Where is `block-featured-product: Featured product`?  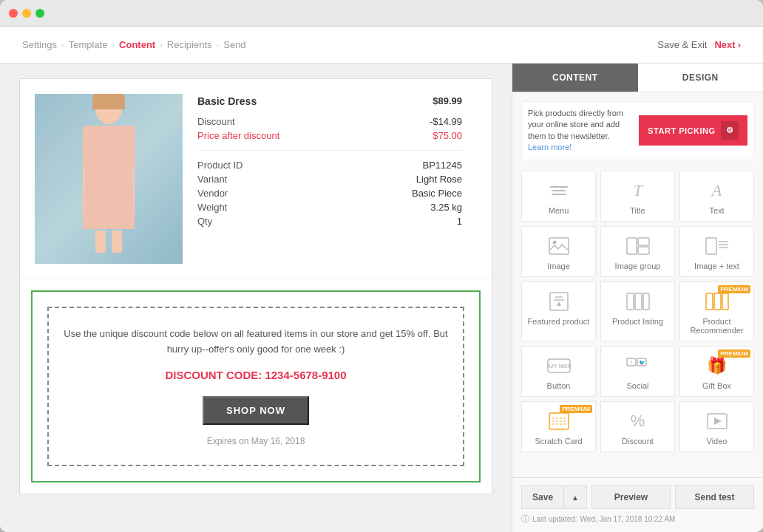 block-featured-product: Featured product is located at coordinates (559, 312).